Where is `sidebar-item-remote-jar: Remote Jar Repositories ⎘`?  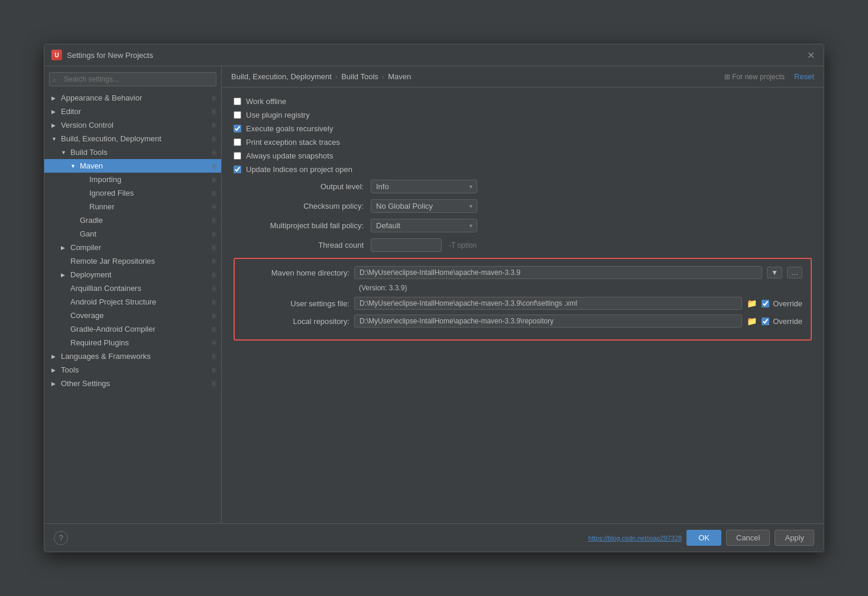
sidebar-item-remote-jar: Remote Jar Repositories ⎘ is located at coordinates (132, 261).